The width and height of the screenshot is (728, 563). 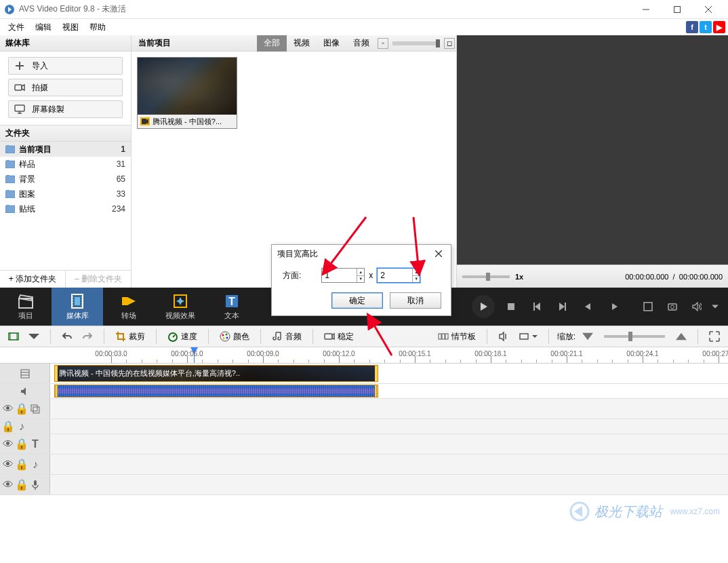 I want to click on window-title: AVS Video Editor 9.8 - 未激活, so click(x=73, y=9).